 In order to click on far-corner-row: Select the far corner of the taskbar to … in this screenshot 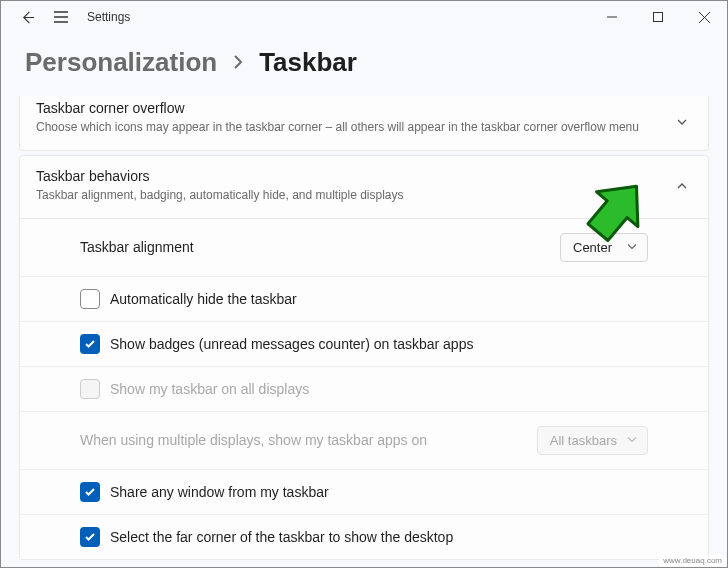, I will do `click(364, 536)`.